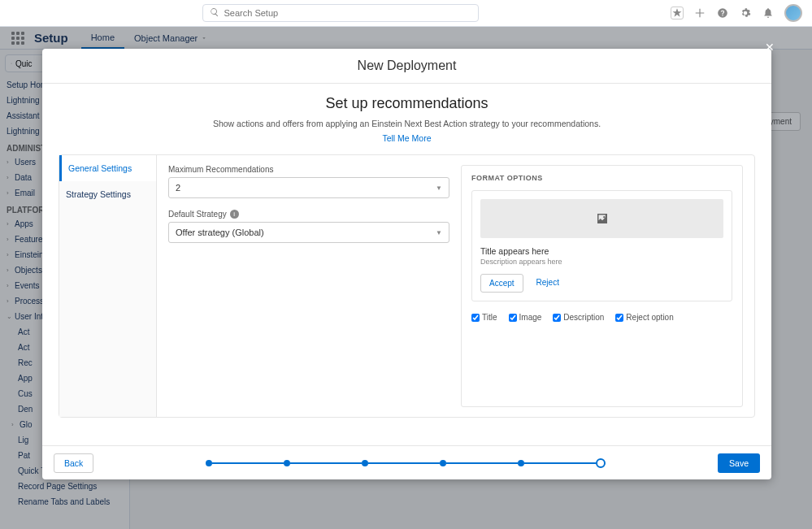 This screenshot has height=529, width=812. Describe the element at coordinates (548, 283) in the screenshot. I see `reject-button: Reject` at that location.